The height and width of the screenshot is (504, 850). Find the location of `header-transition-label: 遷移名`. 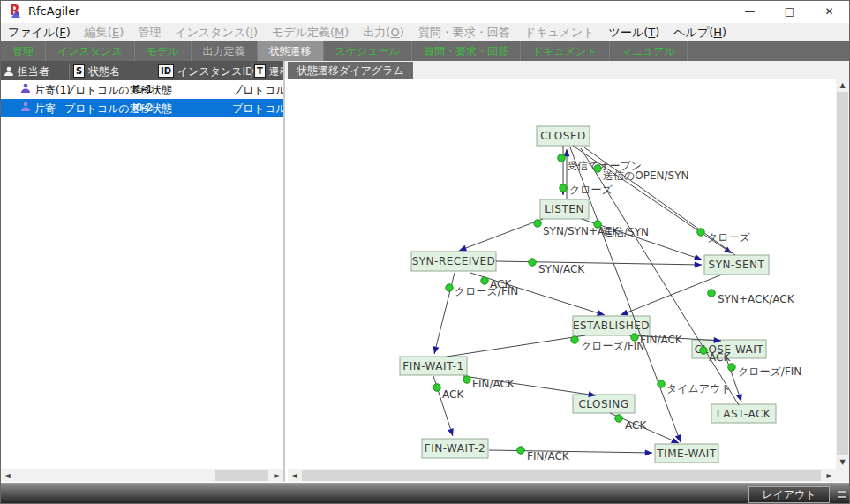

header-transition-label: 遷移名 is located at coordinates (276, 71).